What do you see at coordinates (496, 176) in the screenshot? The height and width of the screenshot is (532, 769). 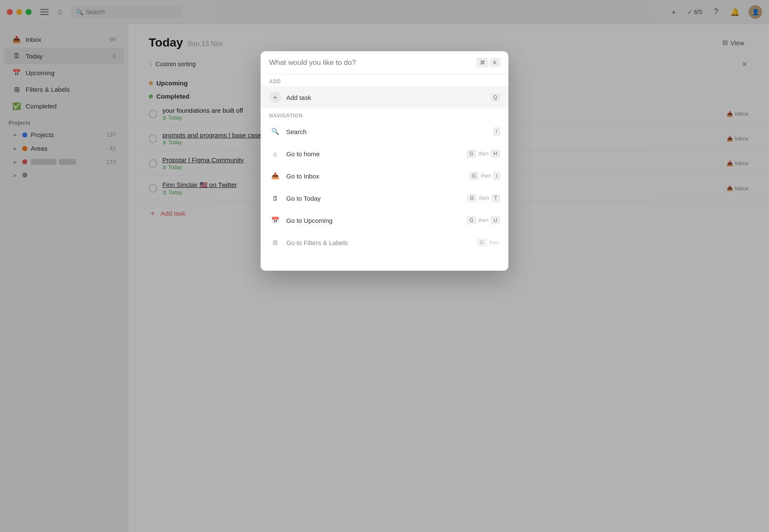 I see `cp-i-key: i` at bounding box center [496, 176].